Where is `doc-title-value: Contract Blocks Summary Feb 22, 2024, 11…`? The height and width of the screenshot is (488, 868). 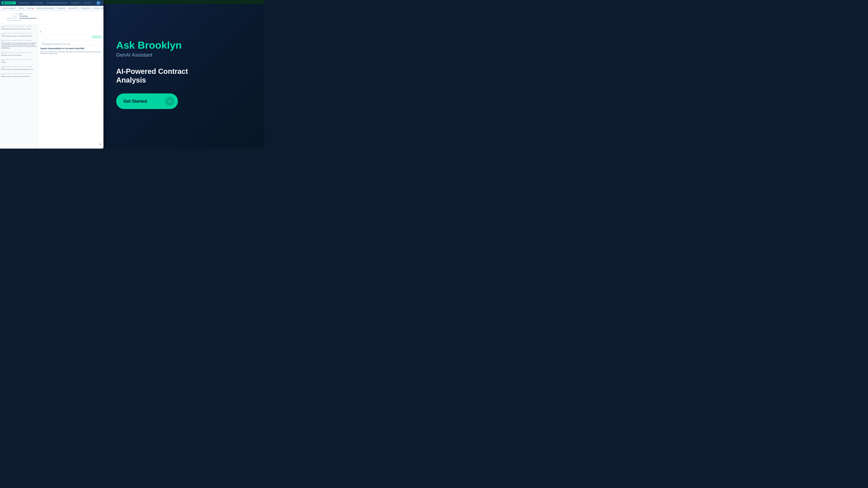 doc-title-value: Contract Blocks Summary Feb 22, 2024, 11… is located at coordinates (71, 44).